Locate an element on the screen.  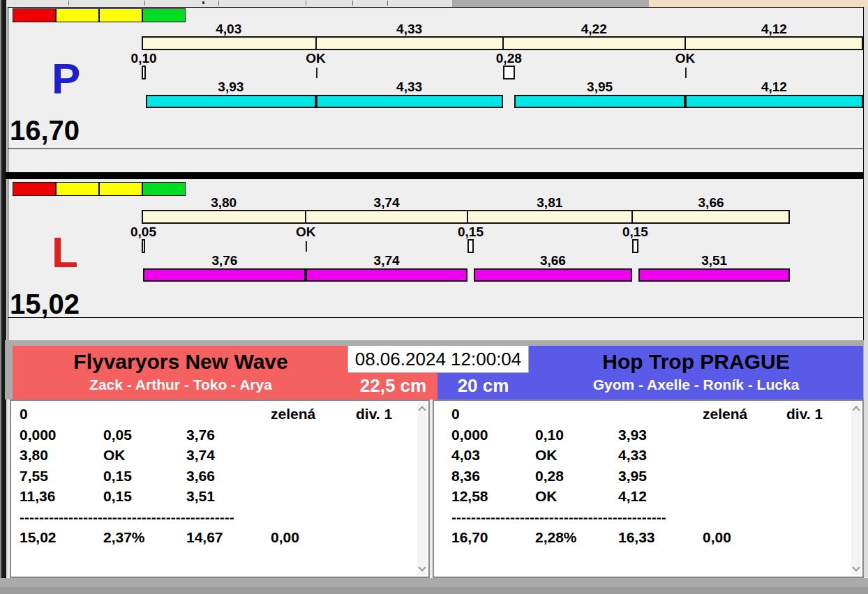
lane-divider-bar is located at coordinates (434, 176).